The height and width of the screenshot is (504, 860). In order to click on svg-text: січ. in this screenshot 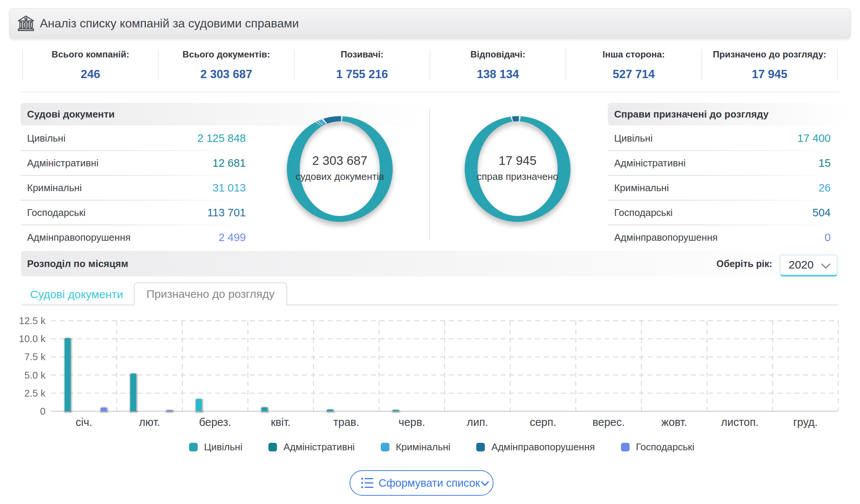, I will do `click(84, 422)`.